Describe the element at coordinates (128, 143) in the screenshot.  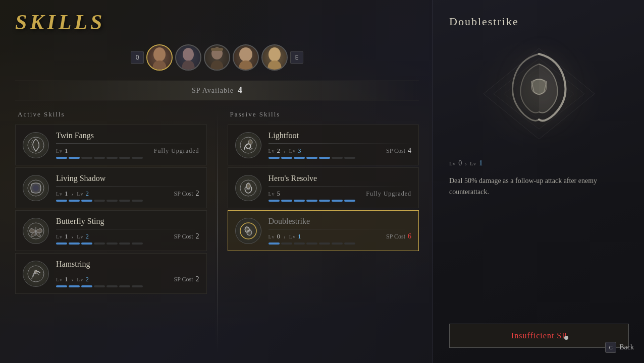
I see `twin-fangs-separator` at that location.